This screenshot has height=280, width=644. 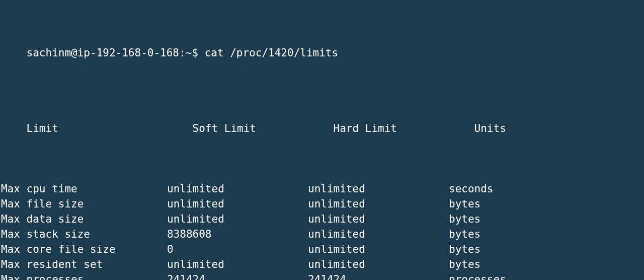 What do you see at coordinates (84, 276) in the screenshot?
I see `cell-limit: Max processes` at bounding box center [84, 276].